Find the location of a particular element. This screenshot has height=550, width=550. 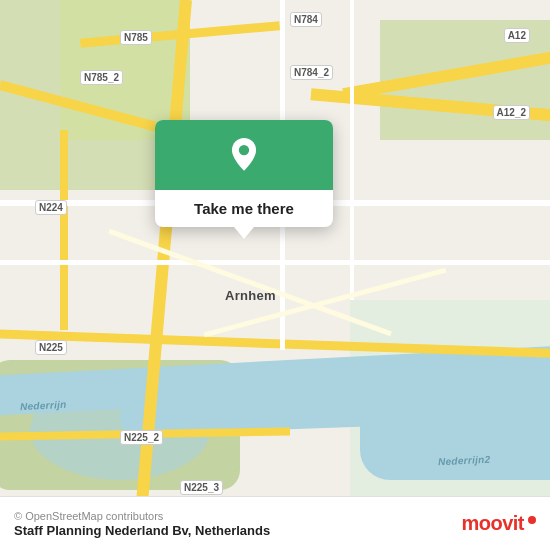

moovit-dot is located at coordinates (532, 520).